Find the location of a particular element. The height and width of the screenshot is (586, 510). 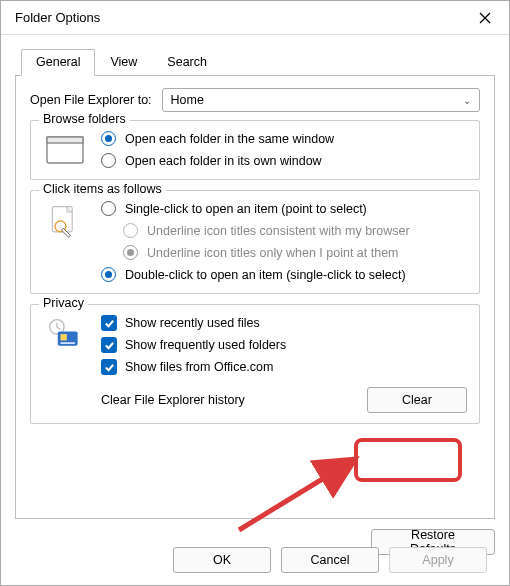

radio-label: Open each folder in the same window is located at coordinates (230, 140).